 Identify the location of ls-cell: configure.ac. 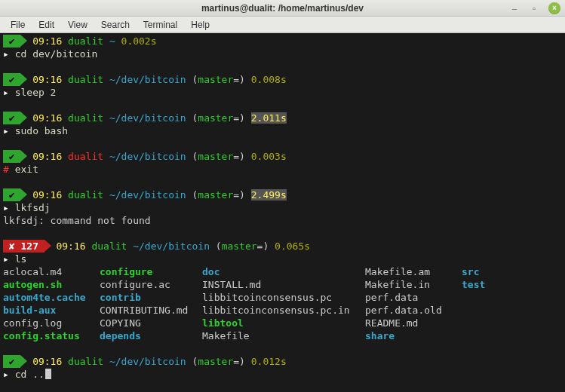
(151, 285).